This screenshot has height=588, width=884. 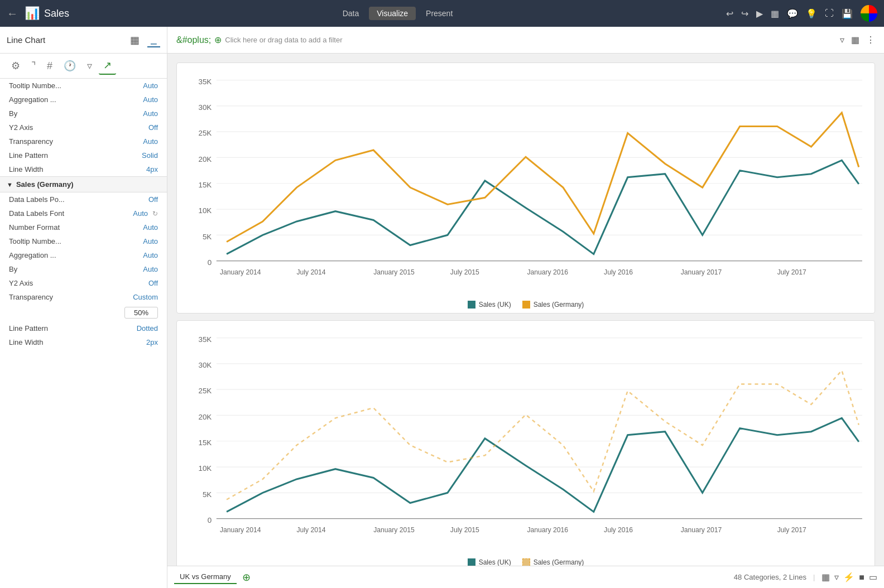 What do you see at coordinates (826, 577) in the screenshot?
I see `tab-grid-icon: ▦` at bounding box center [826, 577].